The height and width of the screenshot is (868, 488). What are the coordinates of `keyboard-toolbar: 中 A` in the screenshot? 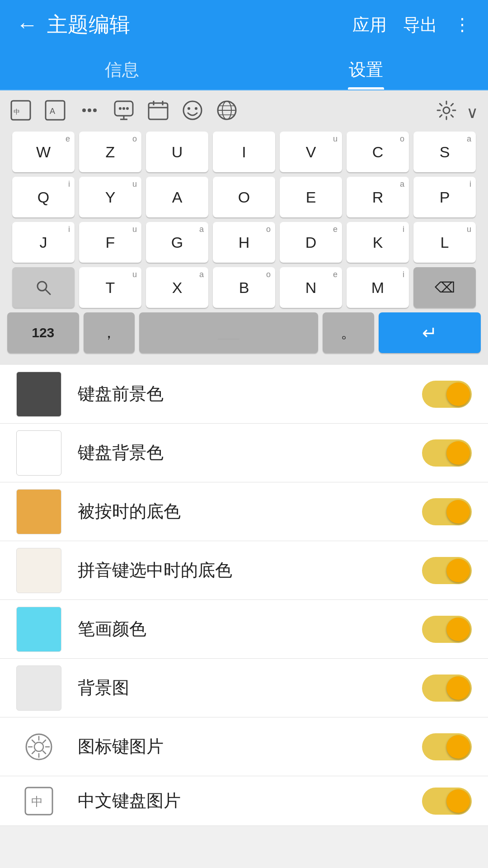 It's located at (244, 112).